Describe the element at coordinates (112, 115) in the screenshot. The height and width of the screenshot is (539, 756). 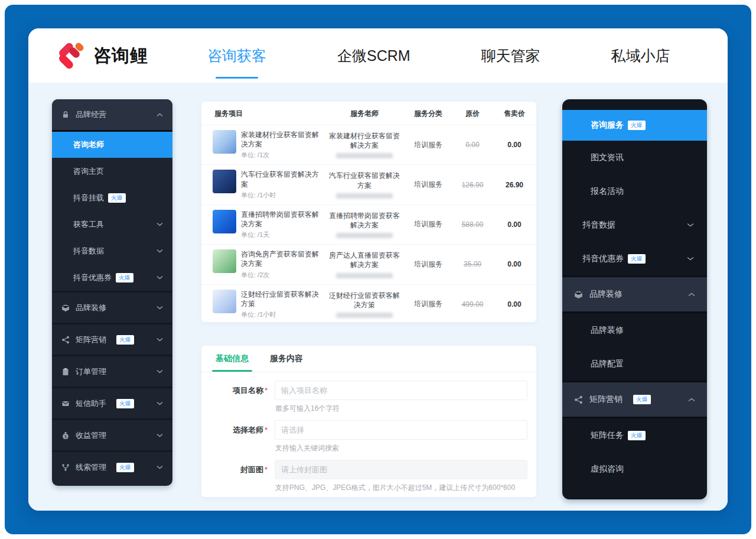
I see `sidebar-group-brand-operation: 品牌经营` at that location.